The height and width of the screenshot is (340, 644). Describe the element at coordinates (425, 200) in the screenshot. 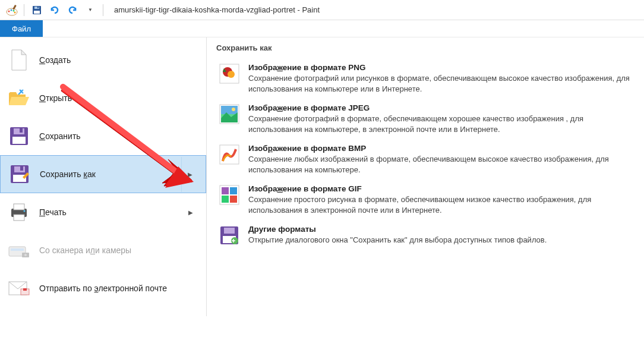

I see `format-item-gif: Изображение в формате GIF Сохранение про…` at that location.